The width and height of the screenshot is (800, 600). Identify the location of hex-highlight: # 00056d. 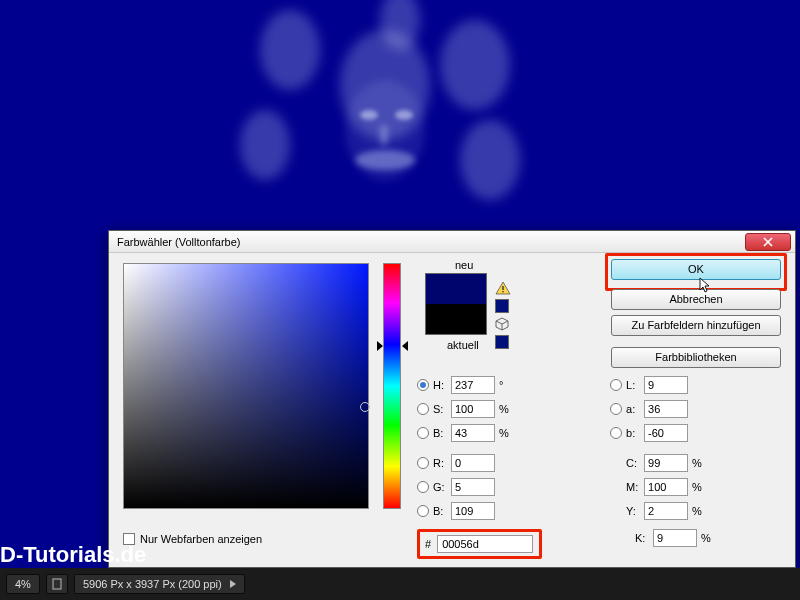
(480, 544).